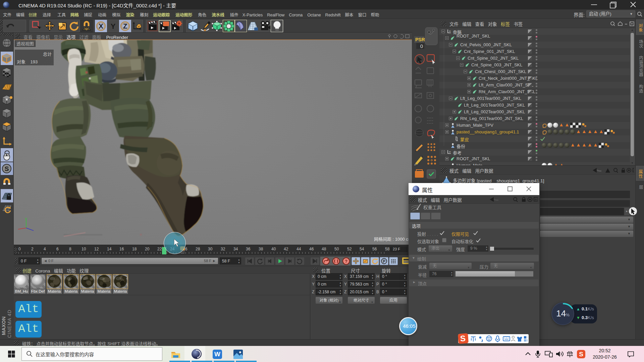  Describe the element at coordinates (7, 169) in the screenshot. I see `svg-text: S` at that location.